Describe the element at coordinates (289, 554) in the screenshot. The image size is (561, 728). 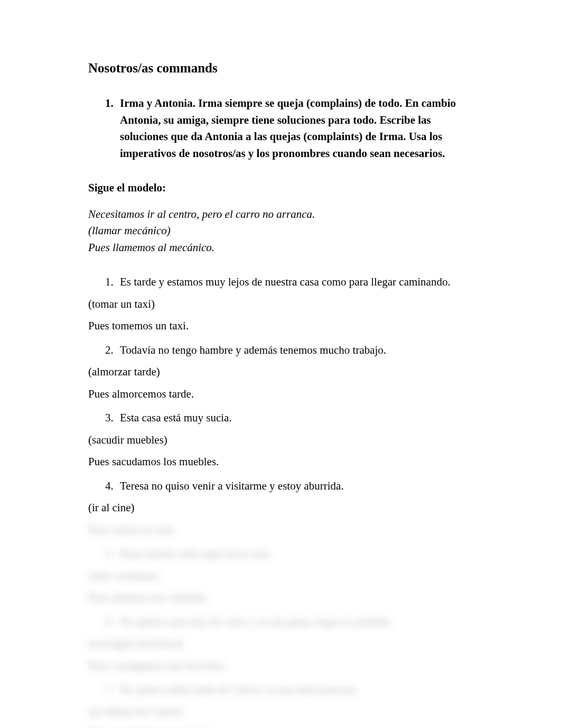
I see `question-prompt-line: 5.Hace mucho calor aquí en la casa.` at that location.